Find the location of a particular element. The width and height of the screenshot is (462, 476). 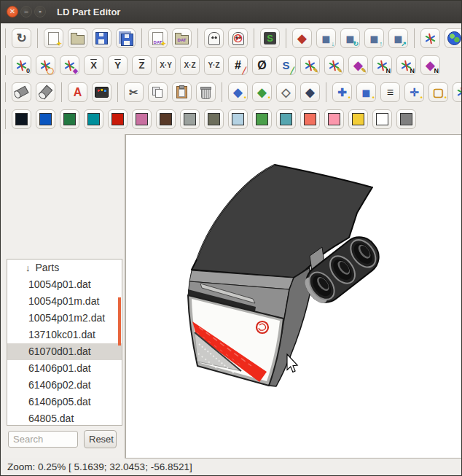

add-primitive-button: ◼• is located at coordinates (366, 92).